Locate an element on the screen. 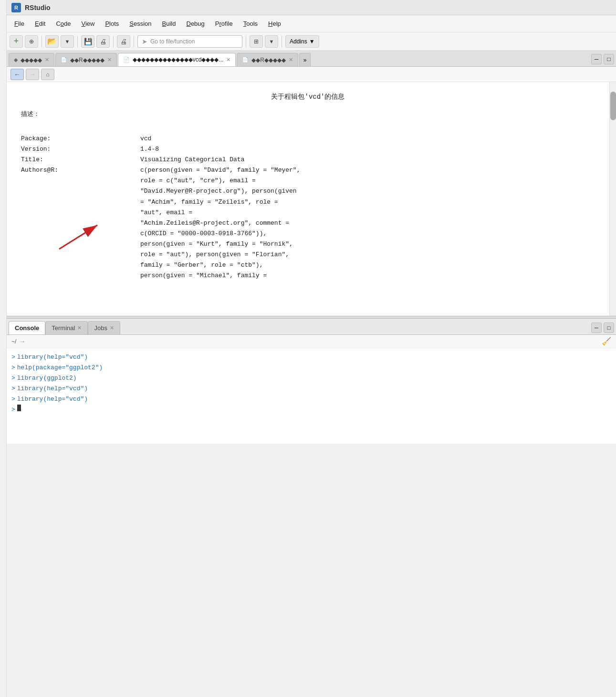  document-scrollbar is located at coordinates (613, 199).